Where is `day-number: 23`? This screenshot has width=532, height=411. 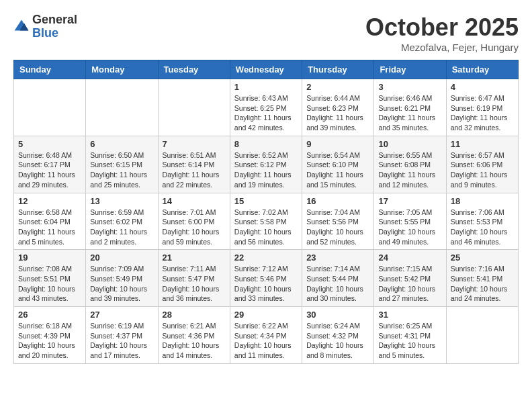
day-number: 23 is located at coordinates (338, 258).